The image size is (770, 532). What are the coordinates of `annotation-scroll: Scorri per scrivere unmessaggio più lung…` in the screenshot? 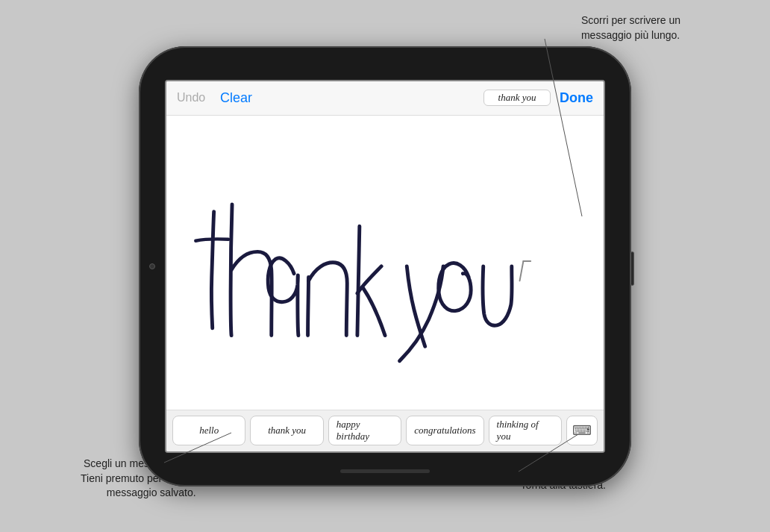 It's located at (631, 28).